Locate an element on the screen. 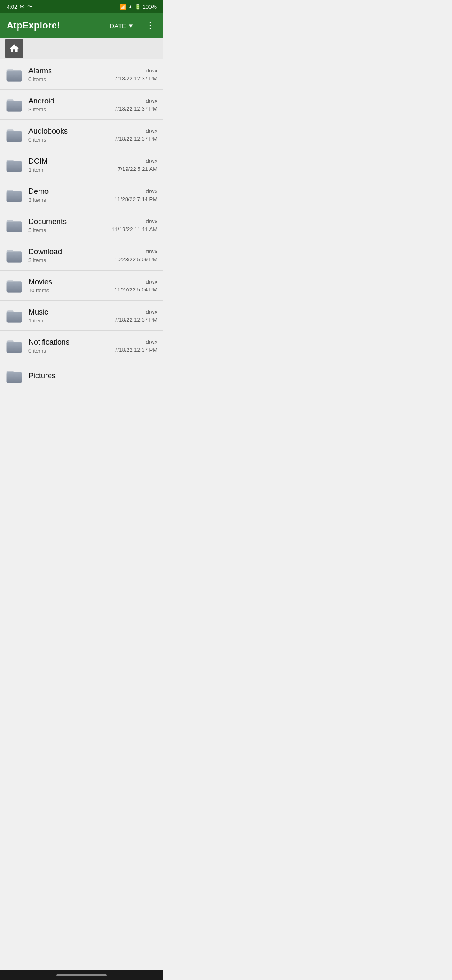  list-item: Demo 3 items drwx 11/28/22 7:14 PM is located at coordinates (82, 195).